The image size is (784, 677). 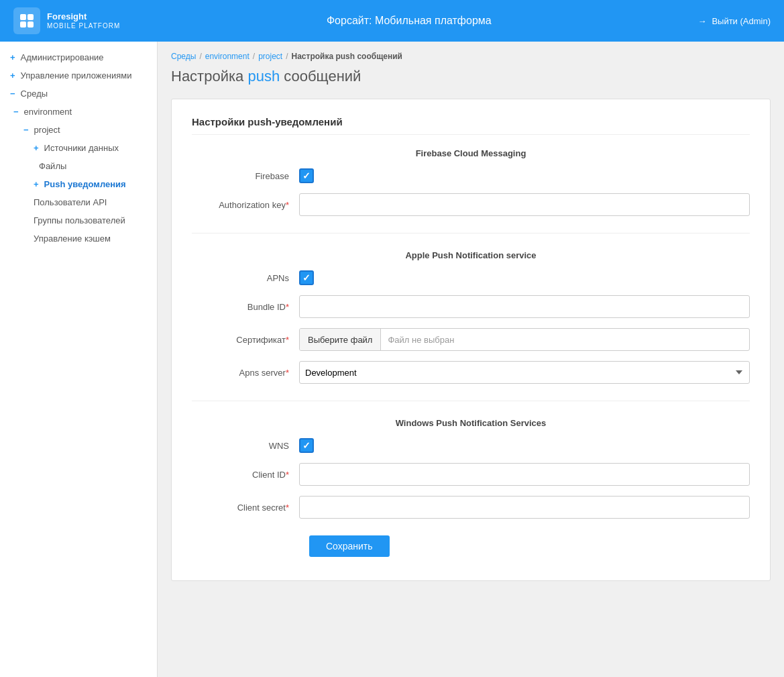 What do you see at coordinates (524, 307) in the screenshot?
I see `bundle-id-input` at bounding box center [524, 307].